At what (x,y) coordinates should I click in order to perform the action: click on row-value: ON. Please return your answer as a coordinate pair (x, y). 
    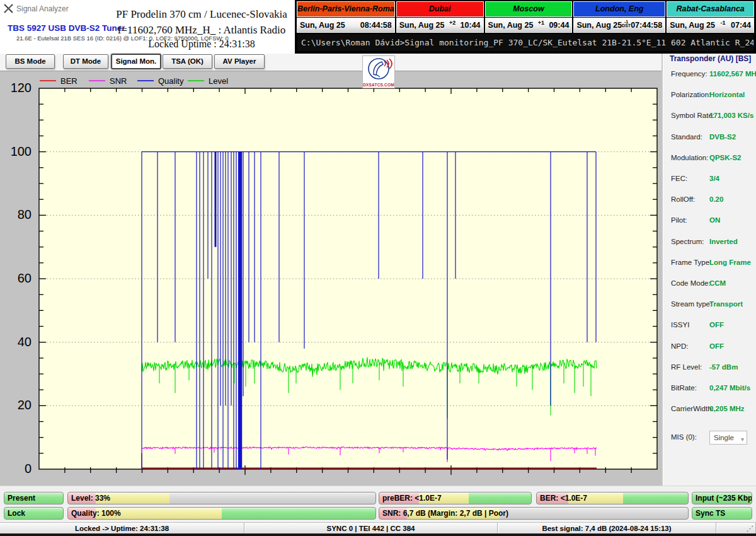
    Looking at the image, I should click on (714, 220).